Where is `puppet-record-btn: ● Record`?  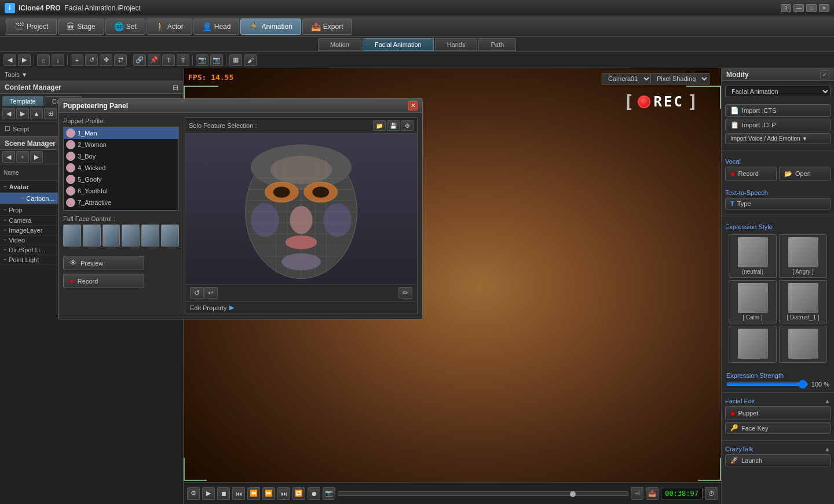 puppet-record-btn: ● Record is located at coordinates (104, 281).